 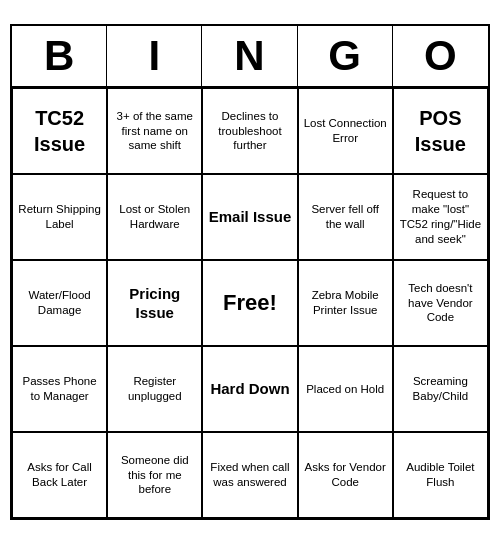 I want to click on bingo-letter-G: G, so click(x=346, y=56).